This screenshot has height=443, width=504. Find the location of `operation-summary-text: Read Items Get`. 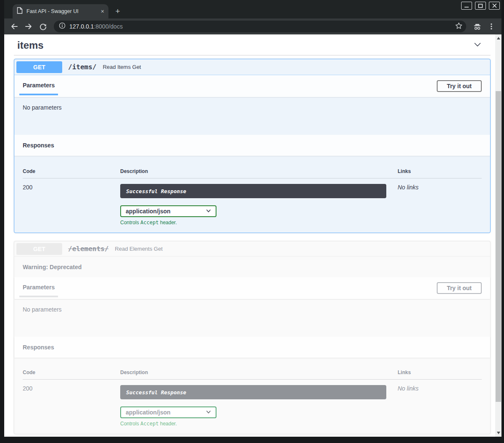

operation-summary-text: Read Items Get is located at coordinates (122, 67).